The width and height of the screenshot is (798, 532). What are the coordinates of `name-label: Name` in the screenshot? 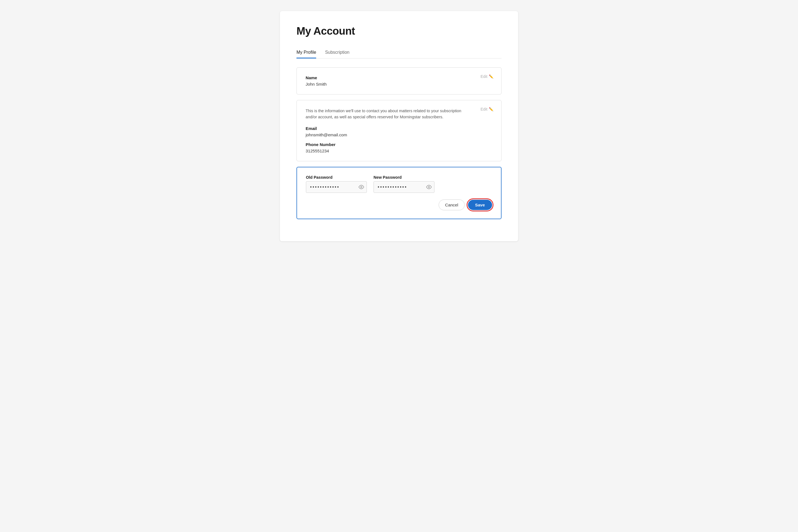 It's located at (399, 78).